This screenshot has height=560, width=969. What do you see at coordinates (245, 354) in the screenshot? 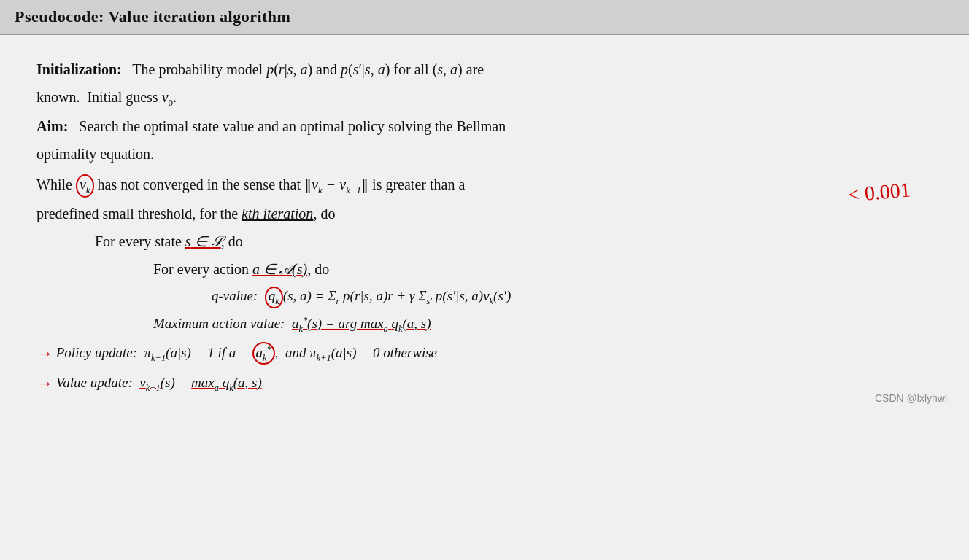
I see `policy-text: Policy update: πk+1(a|s) = 1 if a = ak*,…` at bounding box center [245, 354].